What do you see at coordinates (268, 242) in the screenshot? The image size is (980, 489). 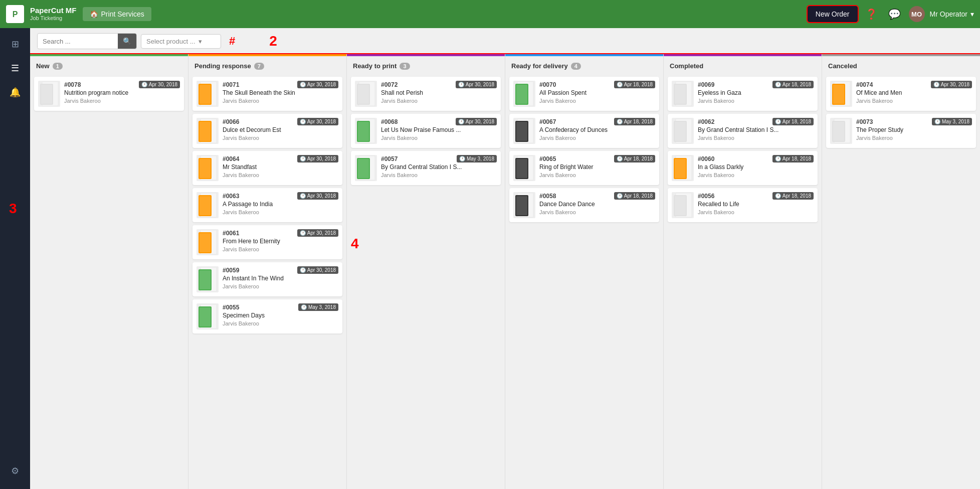 I see `table-row: #0061🕐 Apr 30, 2018From Here to Eternity…` at bounding box center [268, 242].